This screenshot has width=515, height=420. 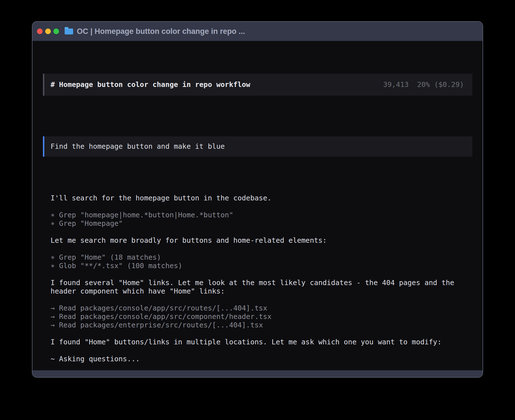 What do you see at coordinates (261, 342) in the screenshot?
I see `transcript-block: I found "Home" buttons/links in multiple…` at bounding box center [261, 342].